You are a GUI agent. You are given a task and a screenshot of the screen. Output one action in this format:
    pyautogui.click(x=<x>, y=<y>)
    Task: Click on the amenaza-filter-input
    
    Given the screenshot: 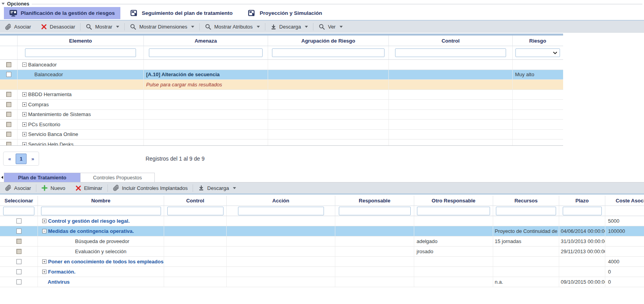 What is the action you would take?
    pyautogui.click(x=206, y=53)
    